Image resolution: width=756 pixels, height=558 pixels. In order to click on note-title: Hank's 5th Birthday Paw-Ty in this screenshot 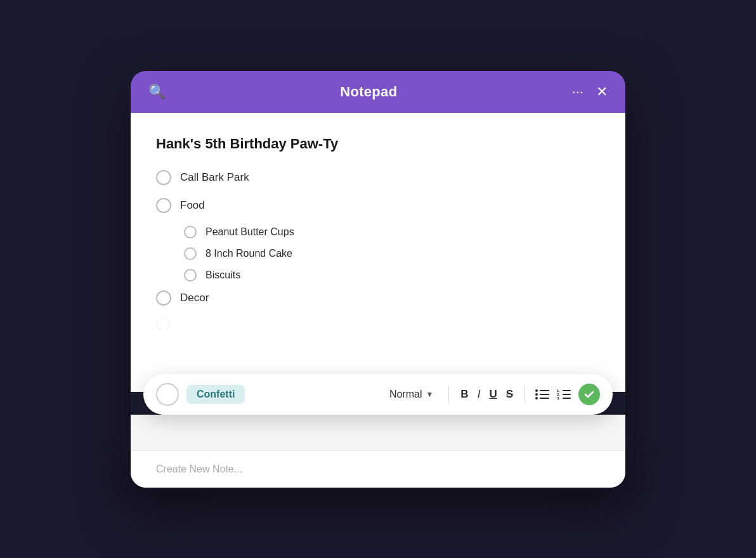, I will do `click(378, 144)`.